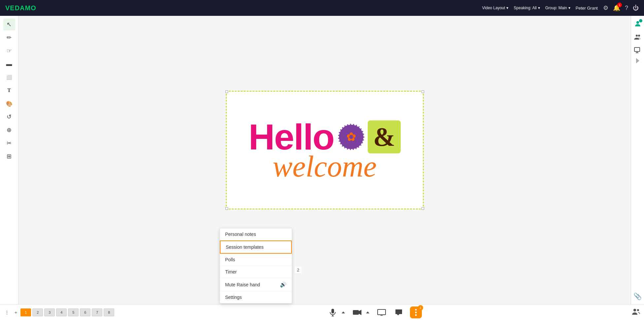 Image resolution: width=644 pixels, height=320 pixels. I want to click on hello-welcome-content: Hello & welcome, so click(325, 150).